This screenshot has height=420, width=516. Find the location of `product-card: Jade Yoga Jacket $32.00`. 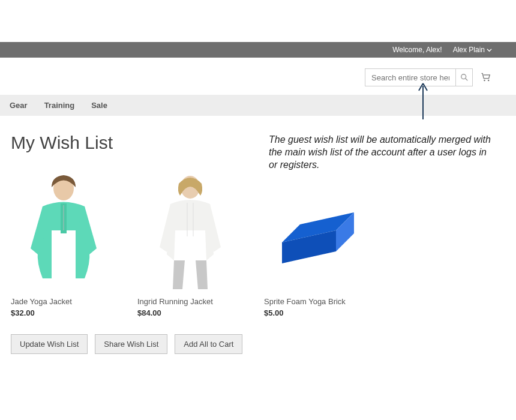

product-card: Jade Yoga Jacket $32.00 is located at coordinates (64, 242).